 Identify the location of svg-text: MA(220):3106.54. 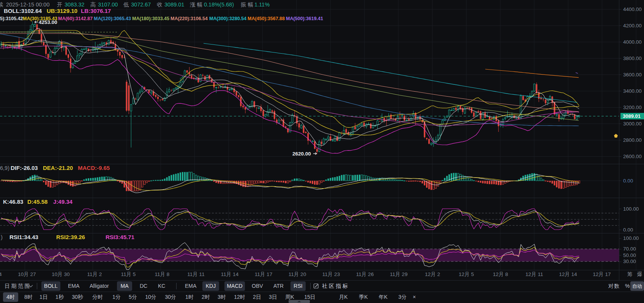
(189, 19).